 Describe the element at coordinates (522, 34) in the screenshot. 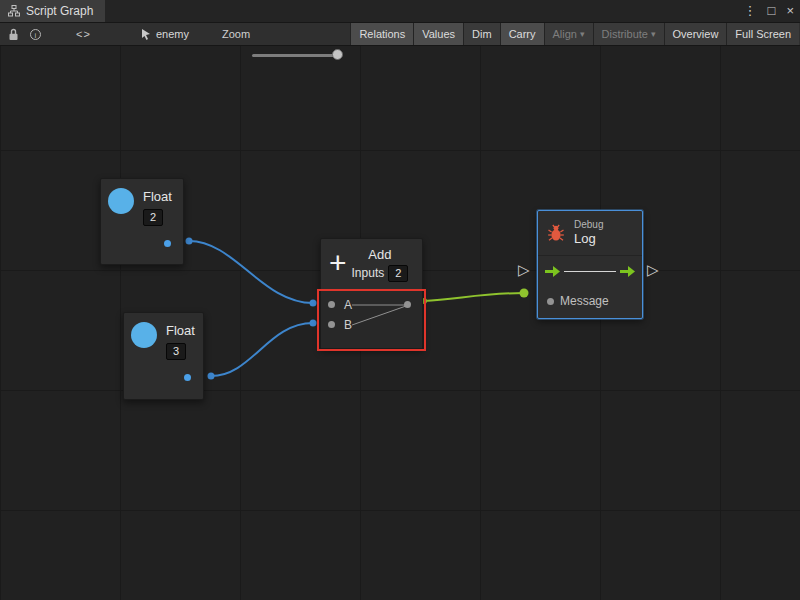

I see `carry-button: Carry` at that location.